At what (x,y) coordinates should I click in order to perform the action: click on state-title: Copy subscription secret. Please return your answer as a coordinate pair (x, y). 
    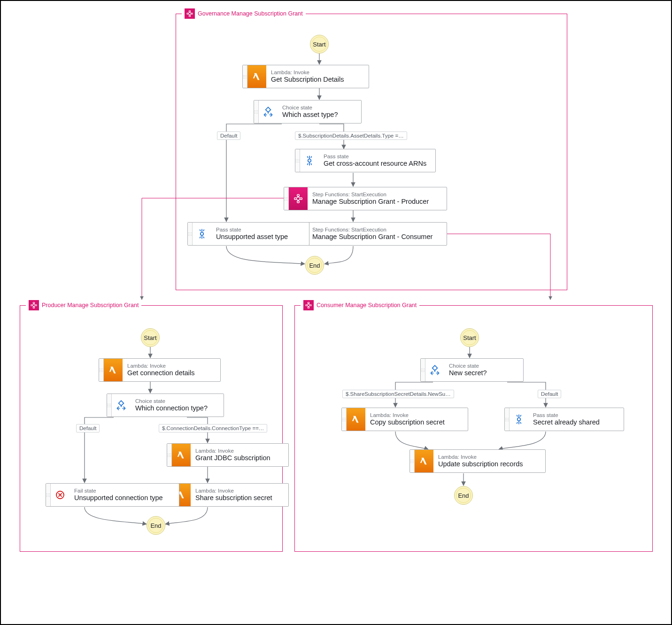
    Looking at the image, I should click on (408, 422).